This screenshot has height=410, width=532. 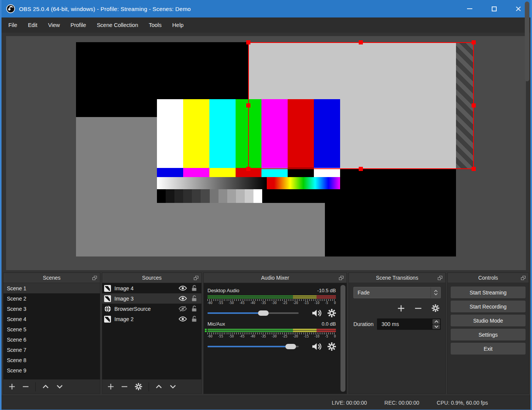 I want to click on audio-mixer-title: Audio Mixer, so click(x=275, y=278).